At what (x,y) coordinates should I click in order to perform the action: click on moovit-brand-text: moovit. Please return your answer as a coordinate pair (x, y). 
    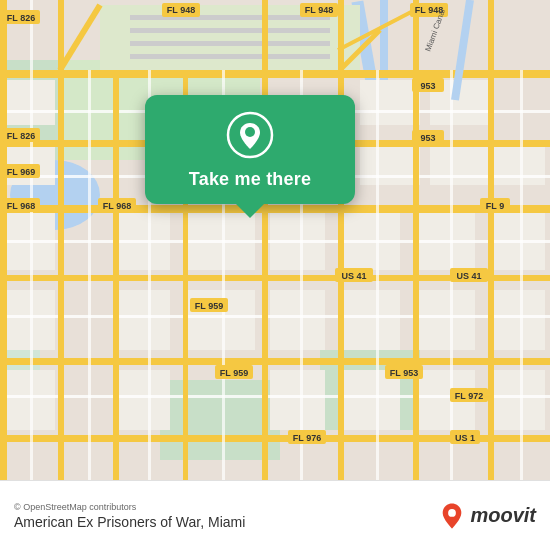
    Looking at the image, I should click on (503, 516).